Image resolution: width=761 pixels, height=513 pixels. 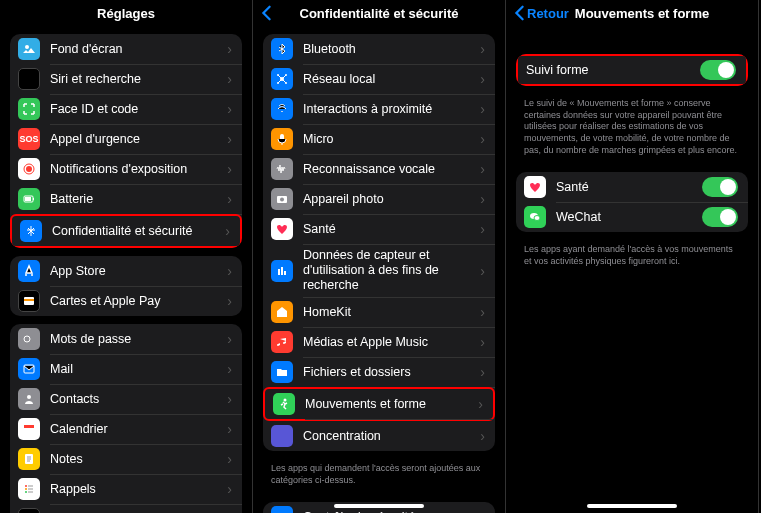 What do you see at coordinates (31, 231) in the screenshot?
I see `privacy-icon` at bounding box center [31, 231].